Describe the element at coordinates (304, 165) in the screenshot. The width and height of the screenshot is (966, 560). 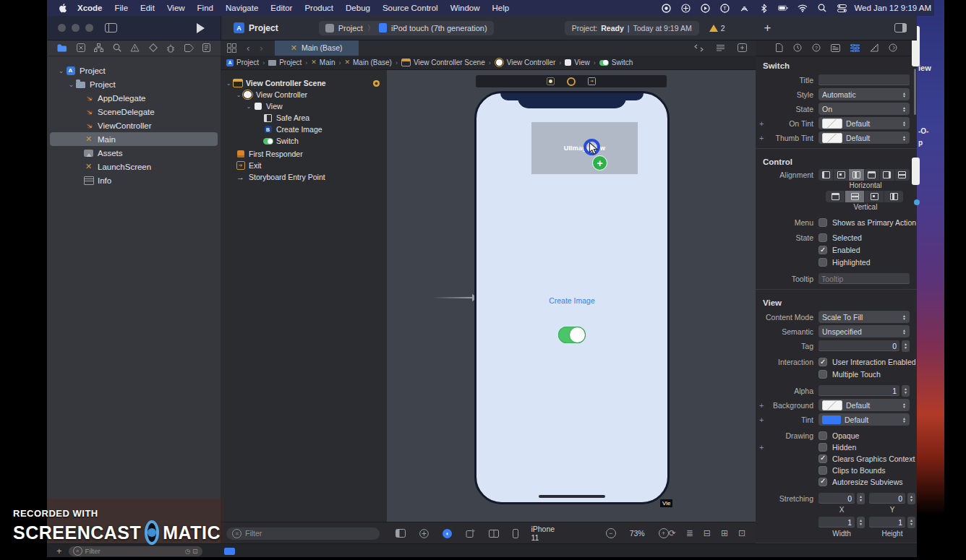
I see `outline-row-exit: ➔ Exit` at that location.